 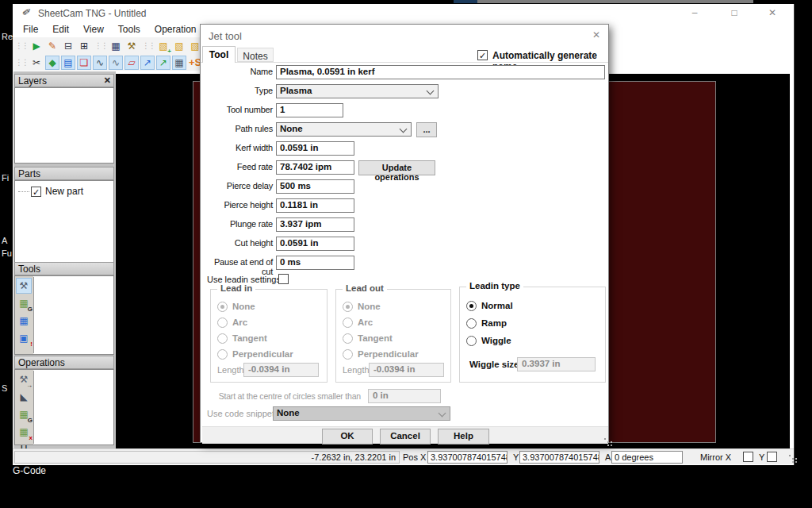 I want to click on feed-rate-row: Feed rate78.7402 ipmUpdate operations, so click(x=405, y=167).